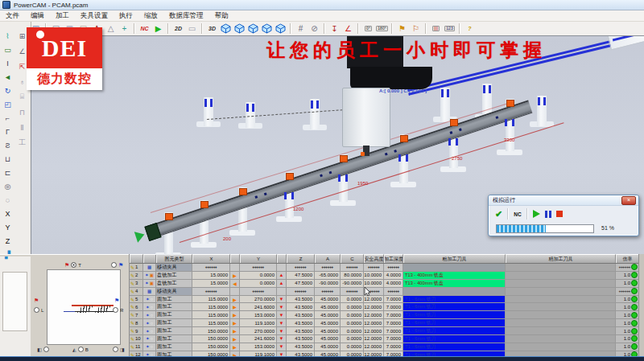 The image size is (644, 361). What do you see at coordinates (150, 259) in the screenshot?
I see `column-header-icon` at bounding box center [150, 259].